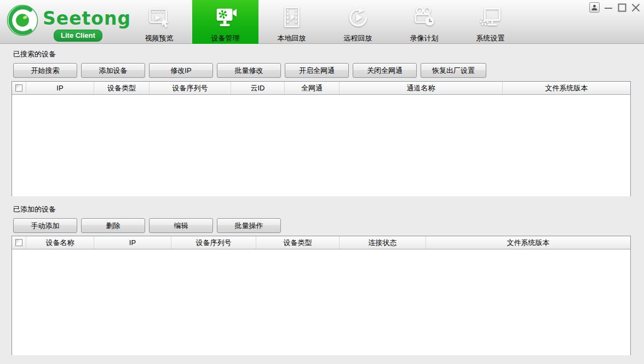 The width and height of the screenshot is (644, 364). Describe the element at coordinates (159, 18) in the screenshot. I see `video-preview-icon` at that location.